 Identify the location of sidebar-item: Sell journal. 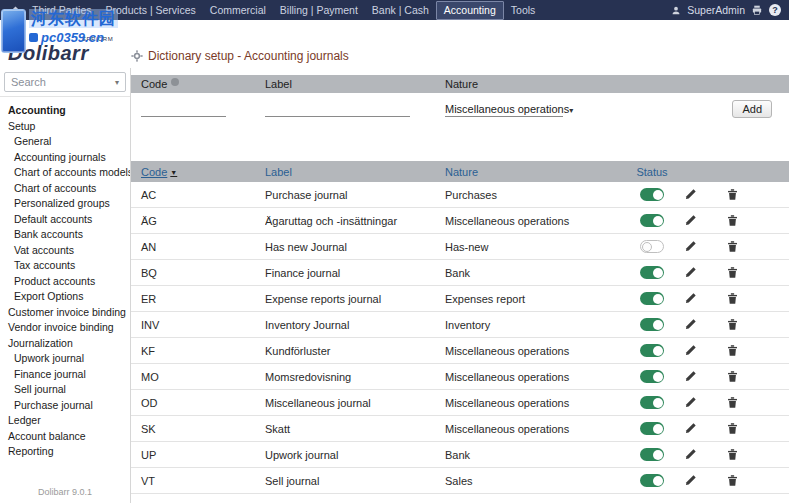
(65, 390).